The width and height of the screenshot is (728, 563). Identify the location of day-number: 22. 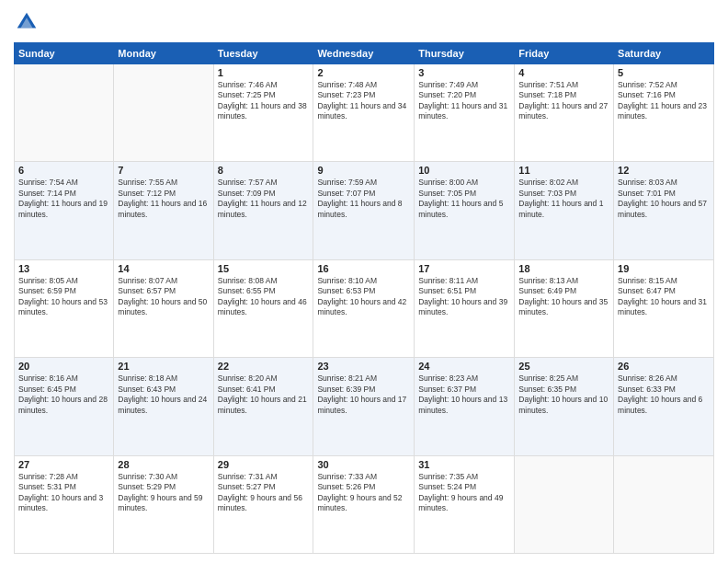
(264, 366).